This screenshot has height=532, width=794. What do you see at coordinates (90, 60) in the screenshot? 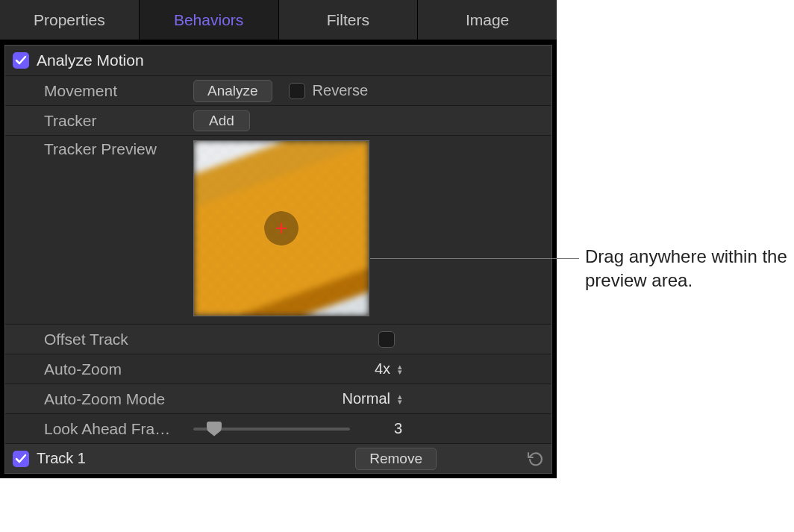
I see `section-title: Analyze Motion` at bounding box center [90, 60].